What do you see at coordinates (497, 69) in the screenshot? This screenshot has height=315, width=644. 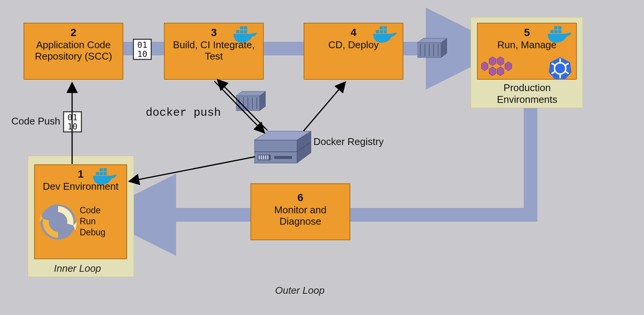 I see `service-fabric-icon` at bounding box center [497, 69].